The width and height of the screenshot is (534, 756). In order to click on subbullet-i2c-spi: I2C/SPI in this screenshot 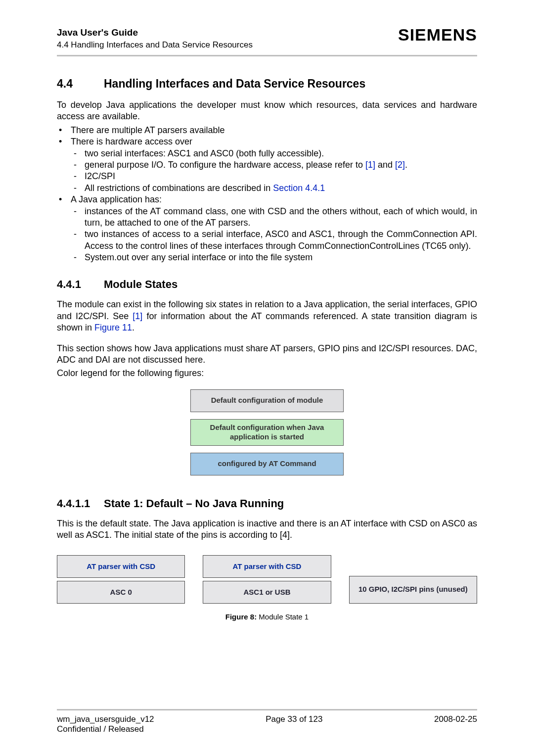, I will do `click(274, 176)`.